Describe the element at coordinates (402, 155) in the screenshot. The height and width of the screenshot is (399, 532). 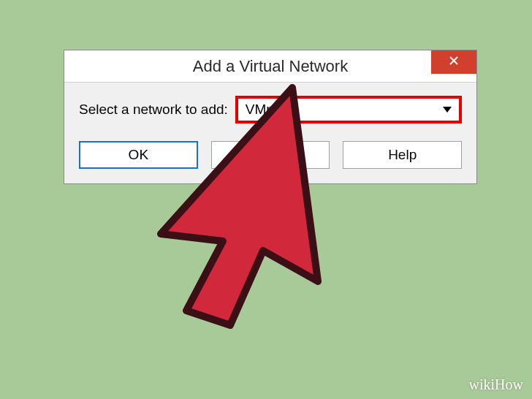
I see `help-button-label: Help` at that location.